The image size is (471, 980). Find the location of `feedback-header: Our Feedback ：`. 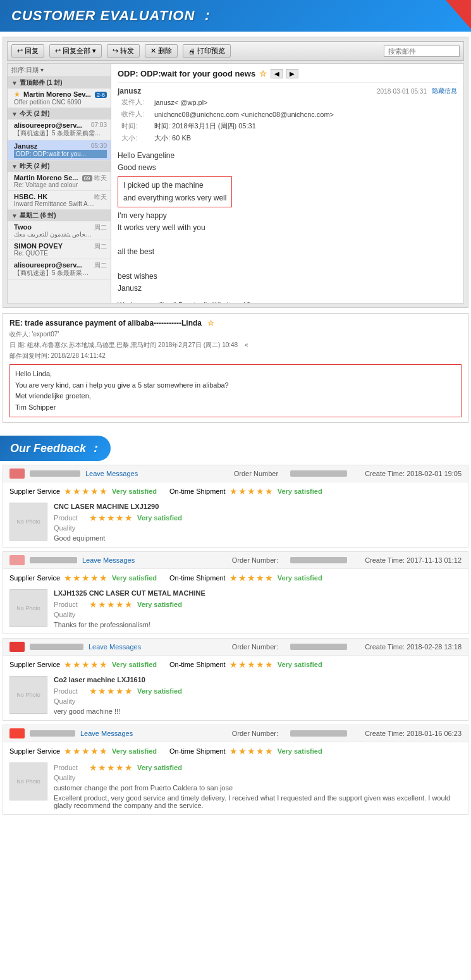

feedback-header: Our Feedback ： is located at coordinates (56, 448).